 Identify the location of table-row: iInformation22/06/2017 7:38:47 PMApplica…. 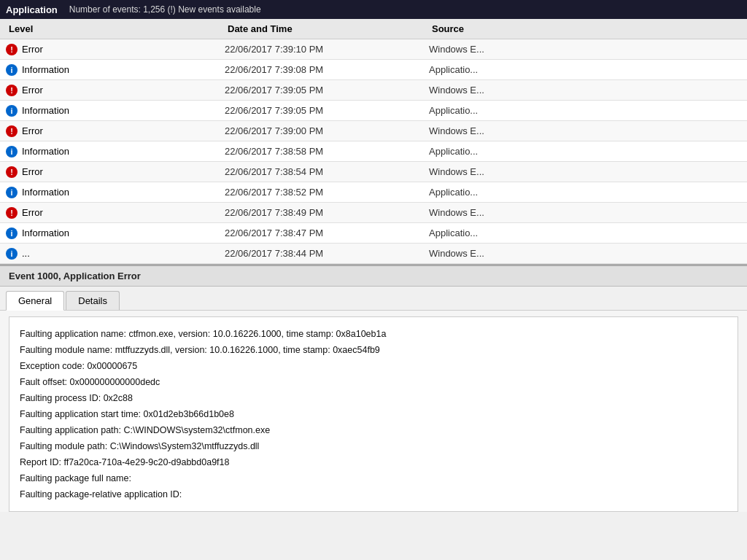
(374, 233).